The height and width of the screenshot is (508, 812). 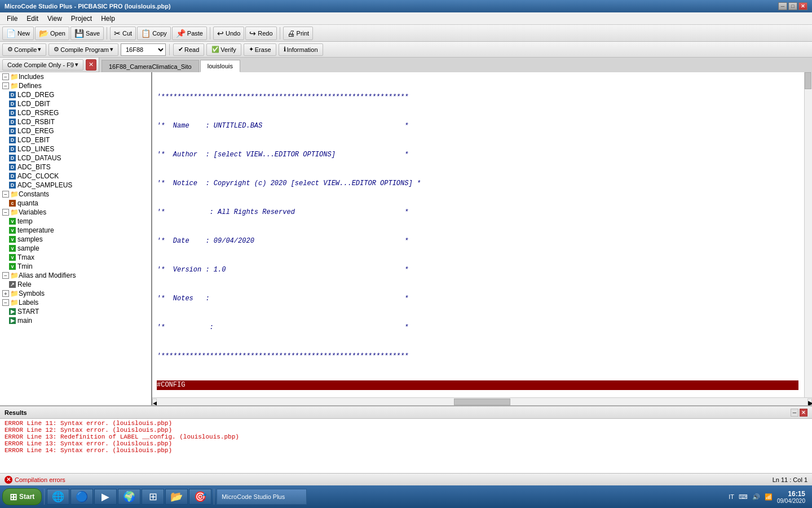 I want to click on symbols-expander: +, so click(x=6, y=294).